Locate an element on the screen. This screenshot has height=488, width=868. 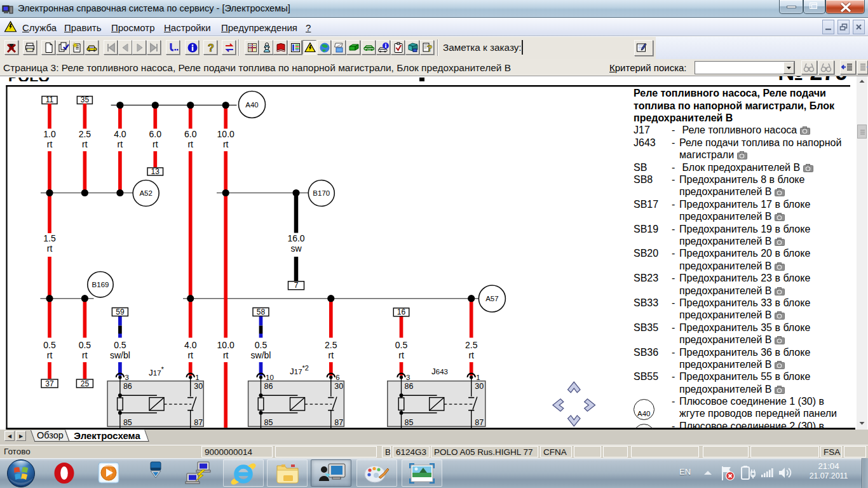
svg-text: J17* is located at coordinates (156, 371).